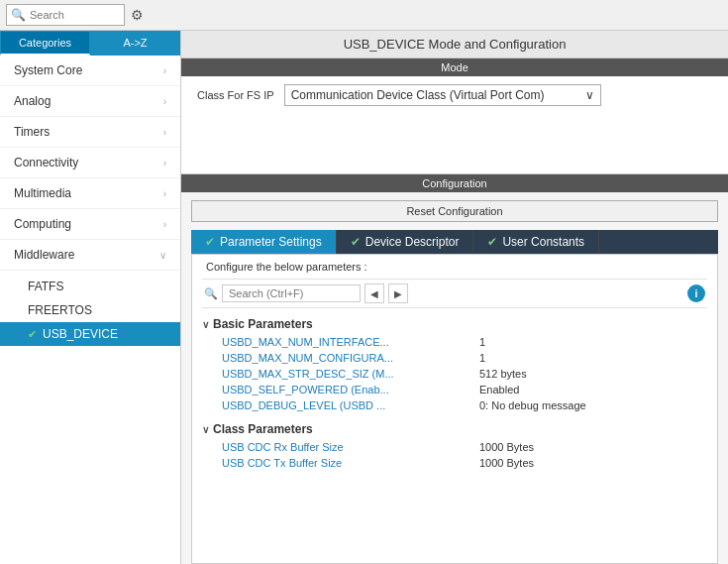  I want to click on param-name: USBD_DEBUG_LEVEL (USBD ..., so click(351, 405).